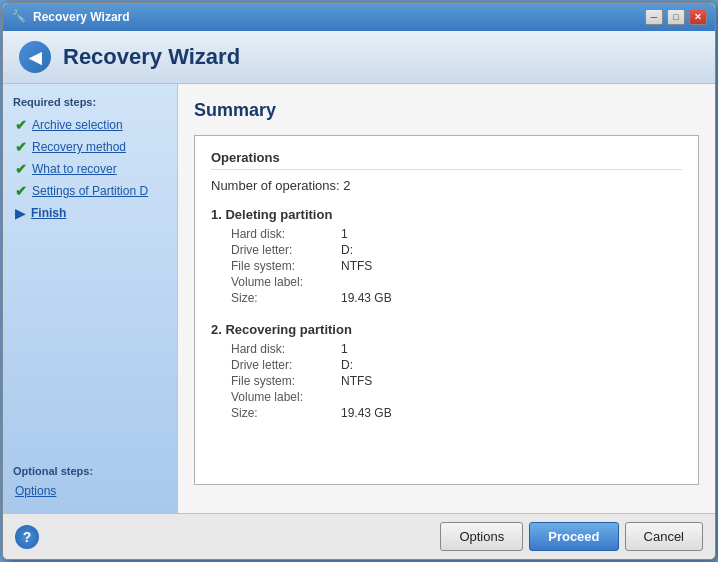  I want to click on check-icon-what-to-recover: ✔, so click(21, 169).